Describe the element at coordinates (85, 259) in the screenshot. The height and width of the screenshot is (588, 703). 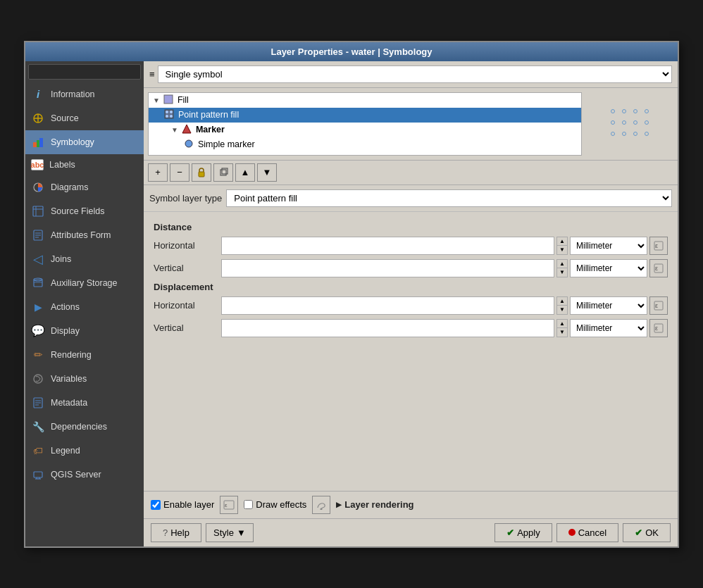
I see `sidebar-item-joins: ◁ Joins` at that location.